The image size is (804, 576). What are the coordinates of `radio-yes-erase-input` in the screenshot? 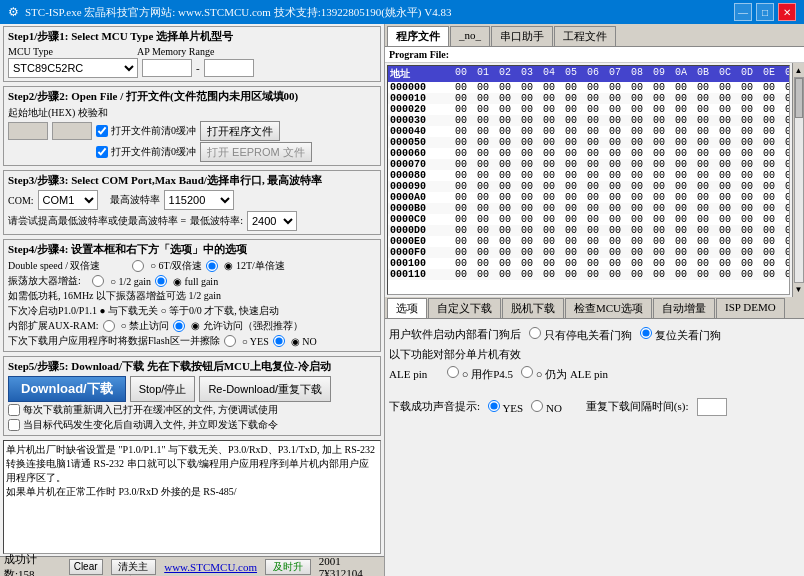 It's located at (230, 341).